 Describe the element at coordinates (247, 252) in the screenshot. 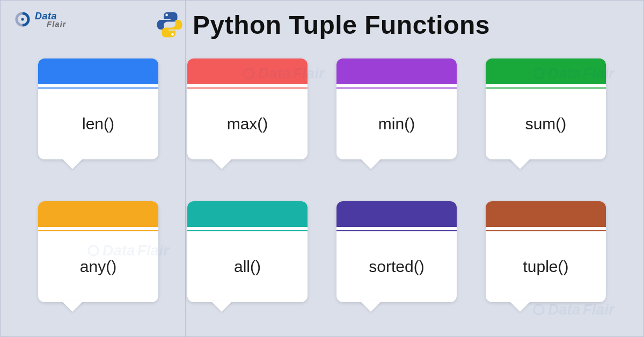

I see `function-card-all: all()` at that location.